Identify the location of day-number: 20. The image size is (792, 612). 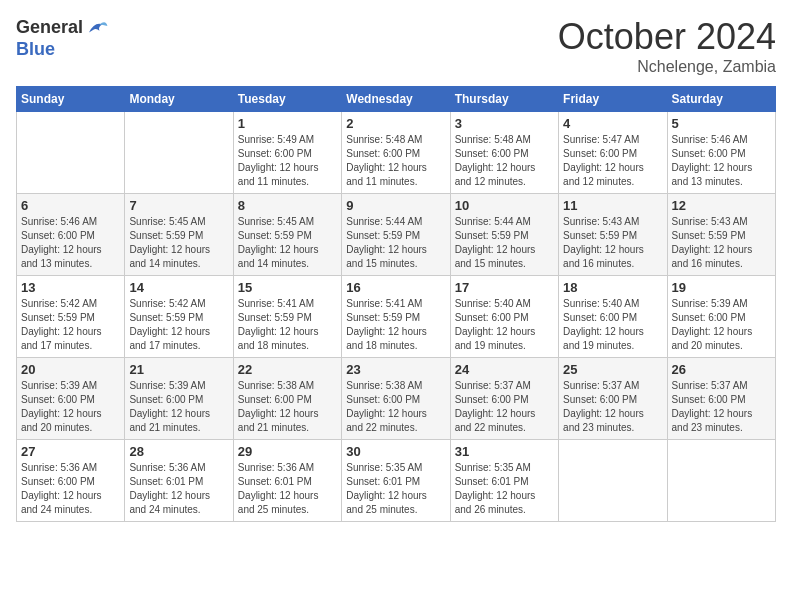
(70, 370).